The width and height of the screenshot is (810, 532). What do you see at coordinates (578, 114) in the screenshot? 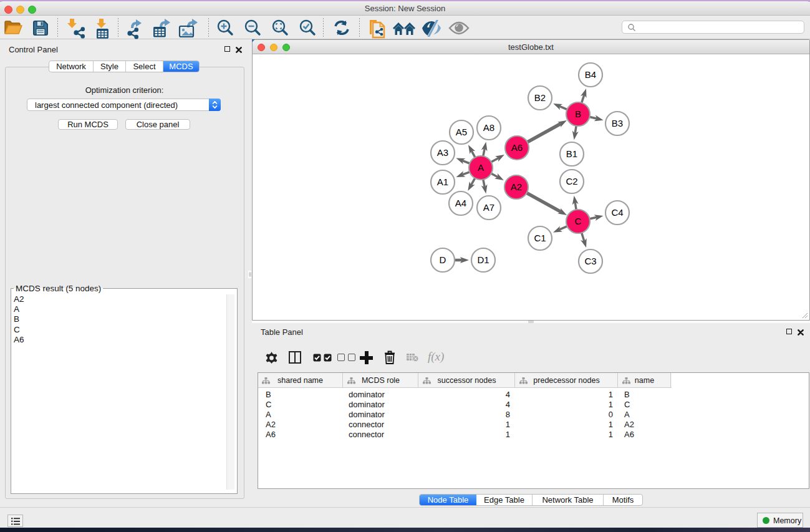
I see `svg-text: B` at bounding box center [578, 114].